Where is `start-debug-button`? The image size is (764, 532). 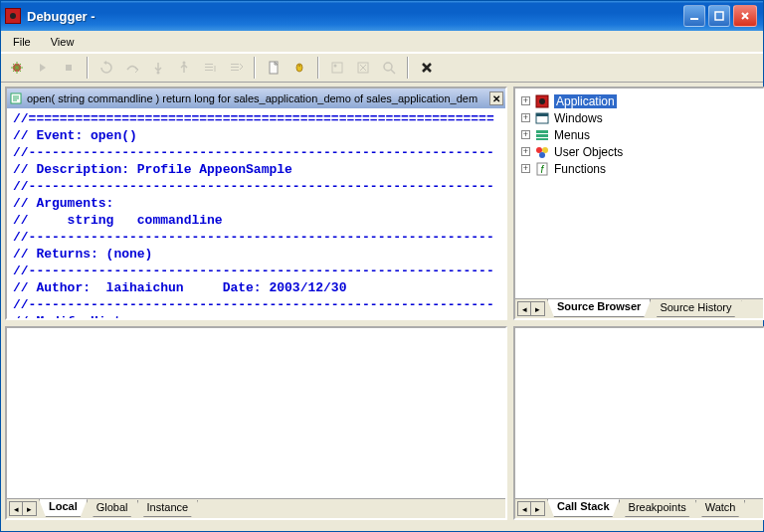
start-debug-button is located at coordinates (17, 68).